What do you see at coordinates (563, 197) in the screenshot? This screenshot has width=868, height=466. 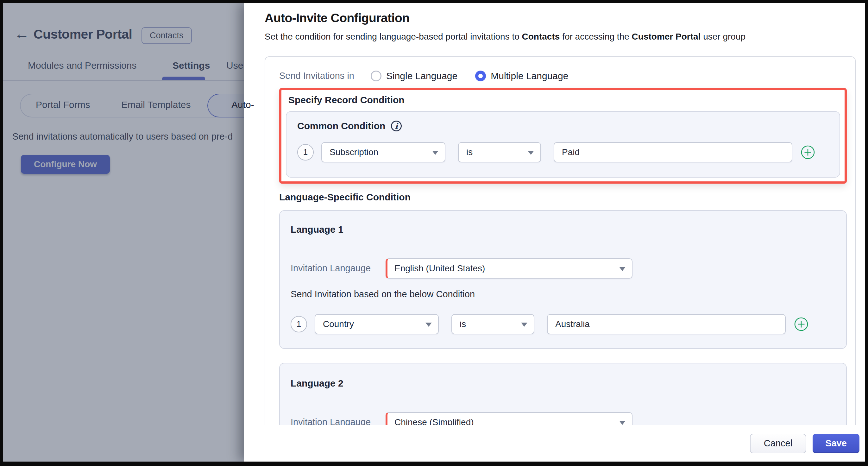 I see `language-specific-condition-heading: Language-Specific Condition` at bounding box center [563, 197].